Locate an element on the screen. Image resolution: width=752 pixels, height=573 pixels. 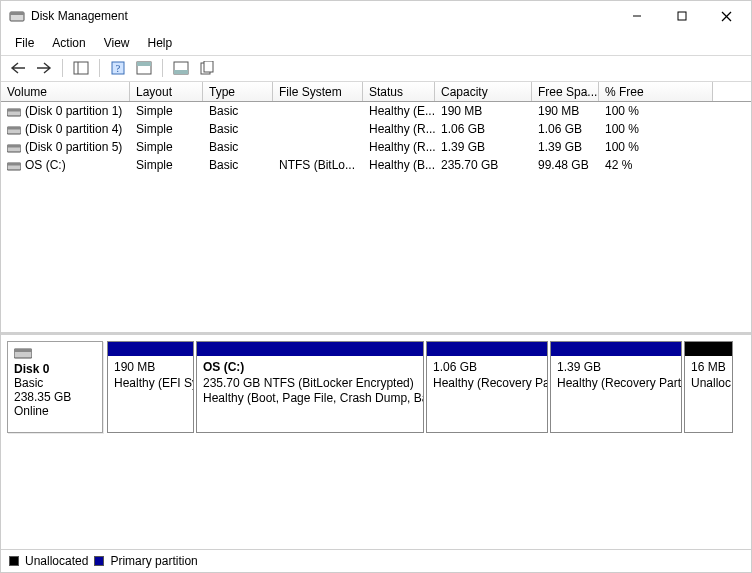
settings-bottom-button is located at coordinates (181, 68).